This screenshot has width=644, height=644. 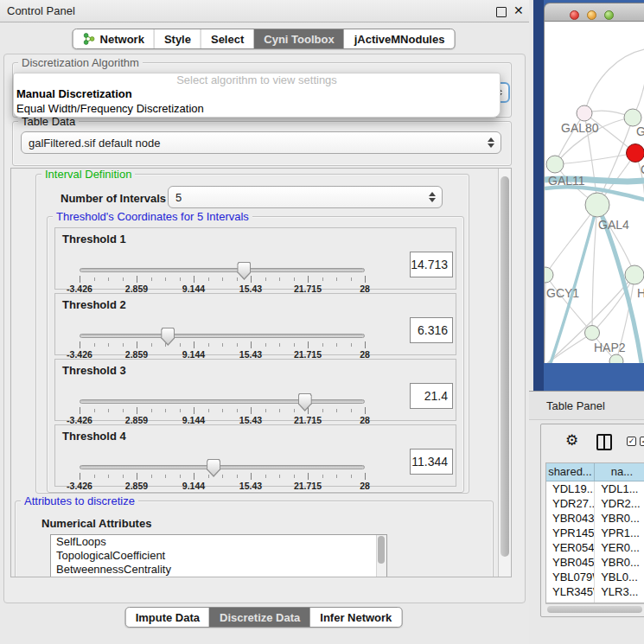 What do you see at coordinates (219, 556) in the screenshot?
I see `attributes-list: SelfLoopsTopologicalCoefficientBetweenne…` at bounding box center [219, 556].